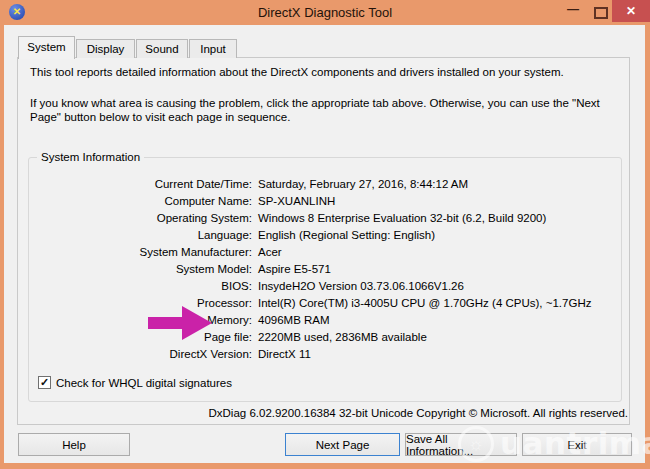 The height and width of the screenshot is (469, 650). Describe the element at coordinates (476, 444) in the screenshot. I see `bulb-icon: ☼` at that location.